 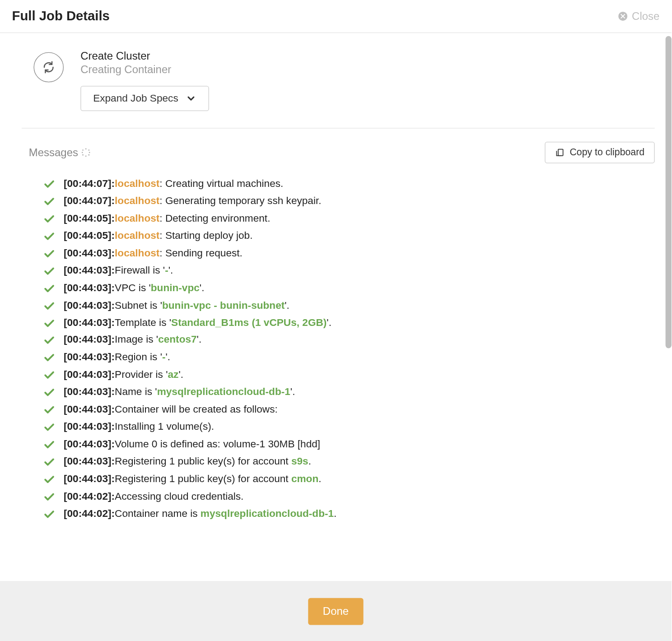 What do you see at coordinates (349, 253) in the screenshot?
I see `message-row: [00:44:03]:localhost: Sending request.` at bounding box center [349, 253].